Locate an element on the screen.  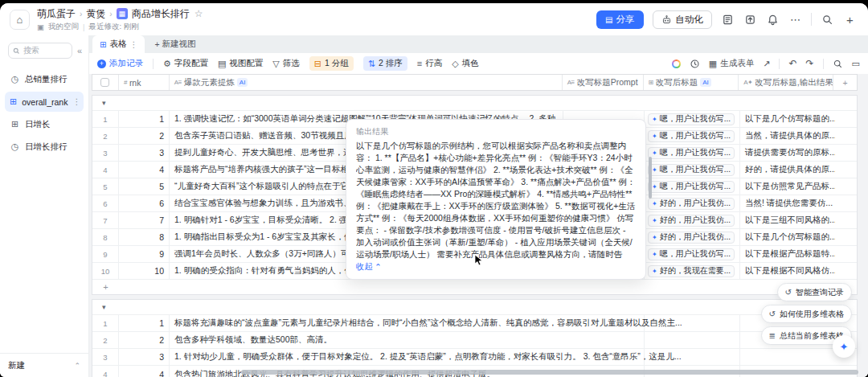
cell-rewrite is located at coordinates (693, 340).